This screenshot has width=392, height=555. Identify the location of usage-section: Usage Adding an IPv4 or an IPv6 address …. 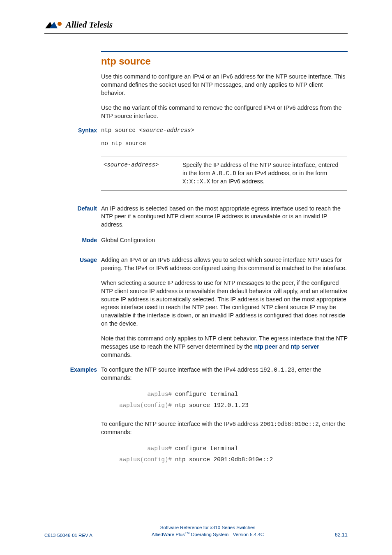
(224, 311).